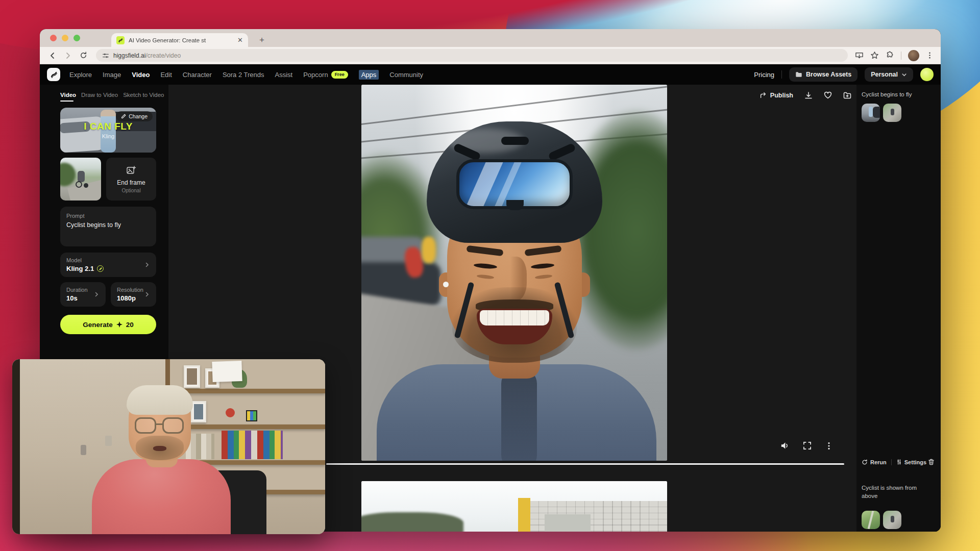 The image size is (980, 551). I want to click on model-selector: Model Kling 2.1, so click(108, 265).